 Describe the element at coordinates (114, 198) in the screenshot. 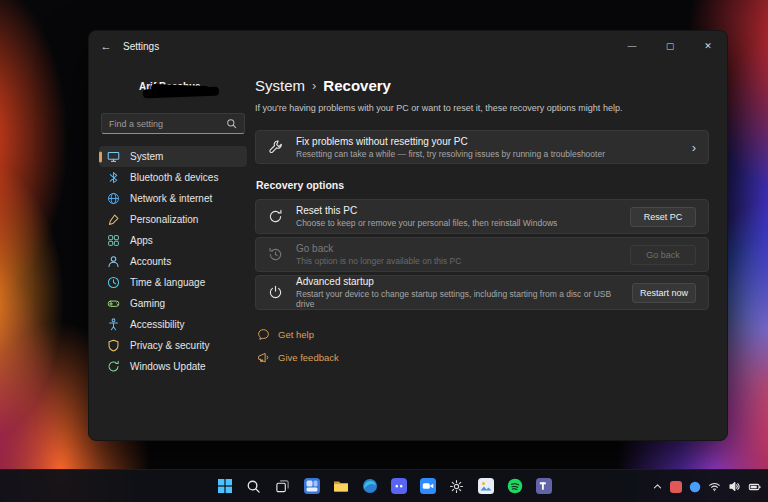

I see `globe-icon` at that location.